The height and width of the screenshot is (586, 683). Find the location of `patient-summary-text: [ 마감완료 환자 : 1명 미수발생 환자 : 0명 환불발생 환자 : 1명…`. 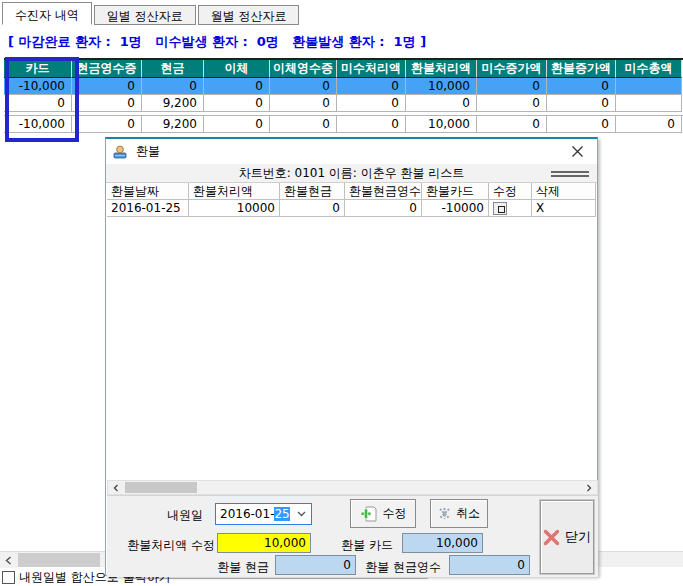

patient-summary-text: [ 마감완료 환자 : 1명 미수발생 환자 : 0명 환불발생 환자 : 1명… is located at coordinates (217, 42).